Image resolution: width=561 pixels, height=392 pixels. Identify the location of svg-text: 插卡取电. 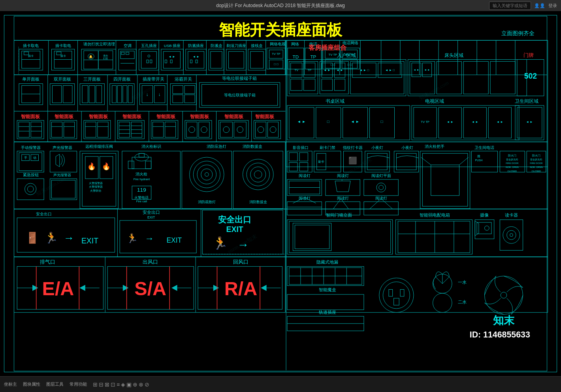
(31, 46).